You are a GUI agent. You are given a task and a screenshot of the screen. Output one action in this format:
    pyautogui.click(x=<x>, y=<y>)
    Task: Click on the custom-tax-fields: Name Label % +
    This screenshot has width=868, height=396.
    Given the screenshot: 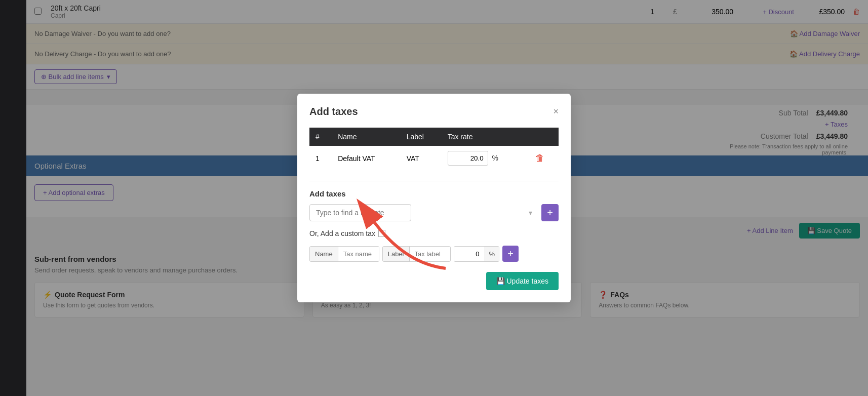 What is the action you would take?
    pyautogui.click(x=434, y=254)
    